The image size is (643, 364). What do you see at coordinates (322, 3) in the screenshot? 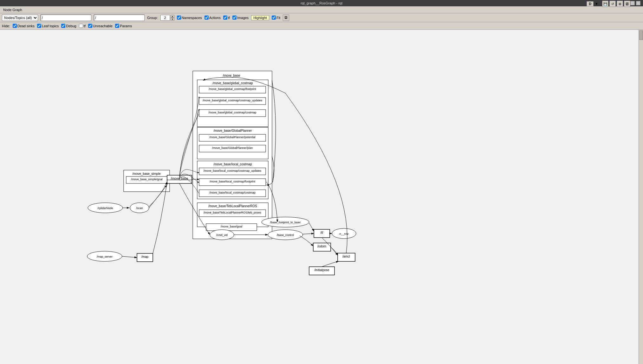
I see `window-title: rqt_graph__RosGraph - rqt` at bounding box center [322, 3].